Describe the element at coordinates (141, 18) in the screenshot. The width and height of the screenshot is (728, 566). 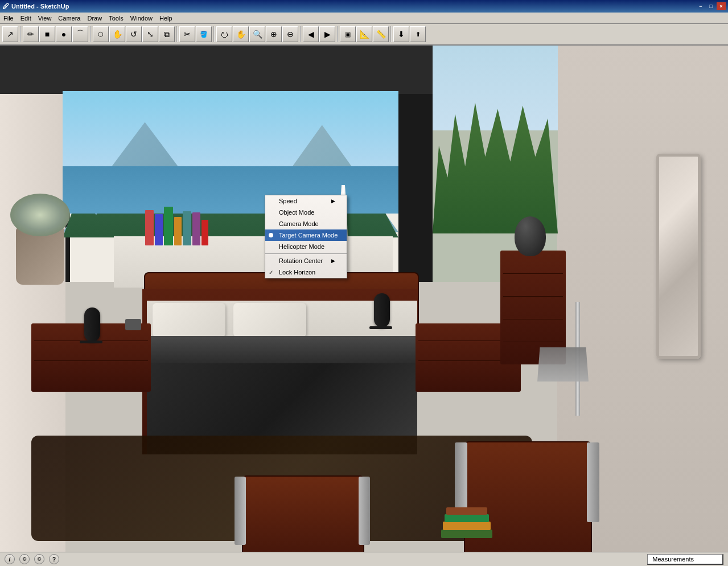
I see `menu-window: Window` at that location.